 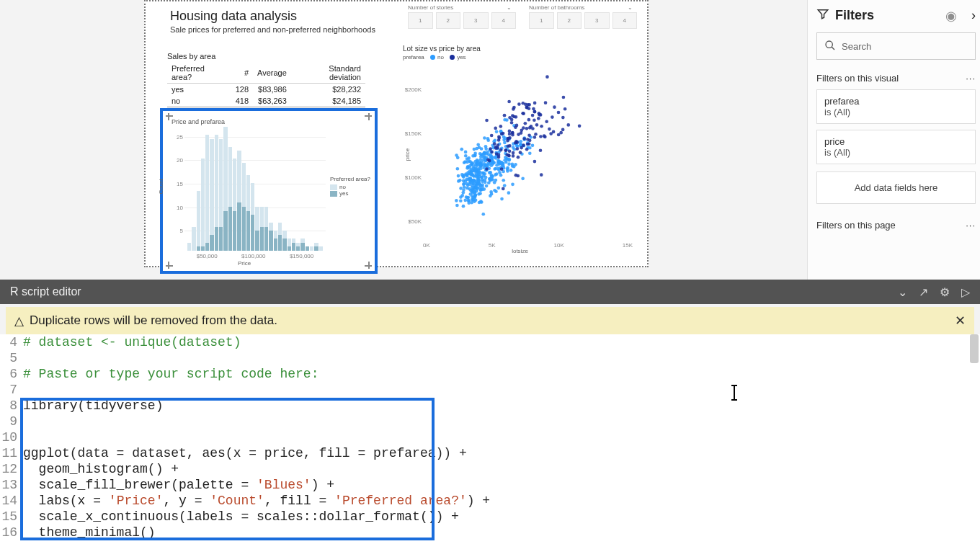 What do you see at coordinates (951, 16) in the screenshot?
I see `eye-icon: ◉` at bounding box center [951, 16].